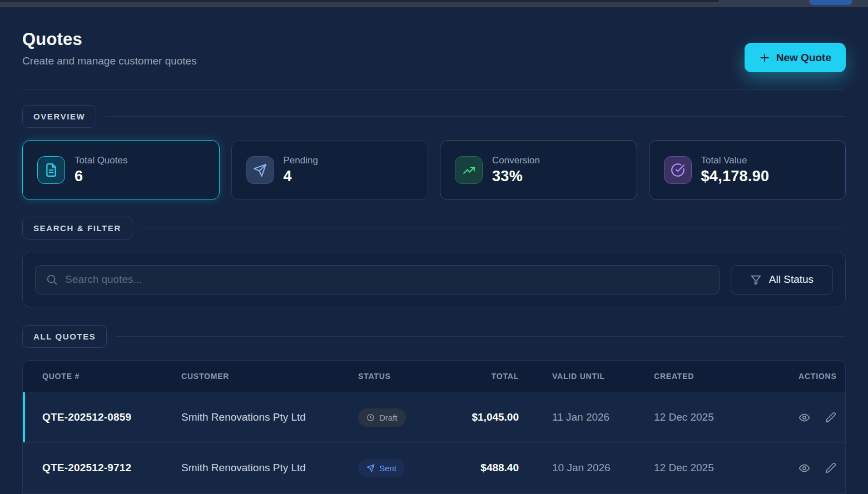 This screenshot has height=494, width=868. What do you see at coordinates (494, 228) in the screenshot?
I see `search-section-line` at bounding box center [494, 228].